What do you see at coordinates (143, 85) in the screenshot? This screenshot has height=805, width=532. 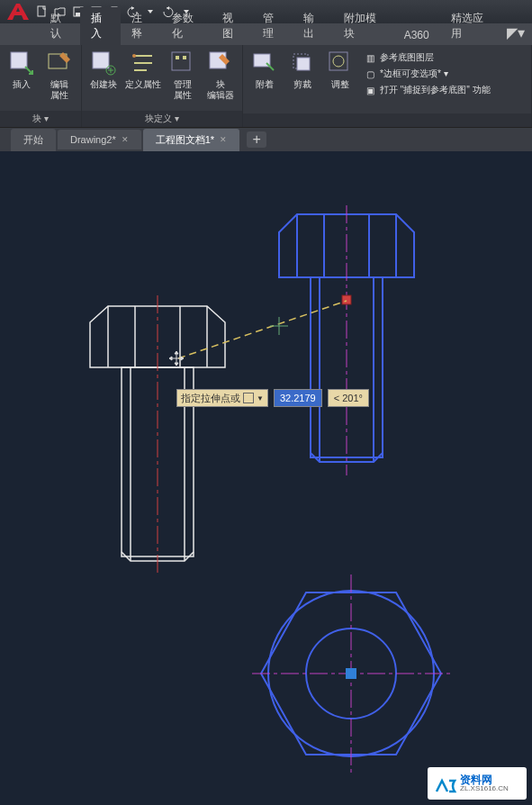 I see `define-attr-label: 定义属性` at bounding box center [143, 85].